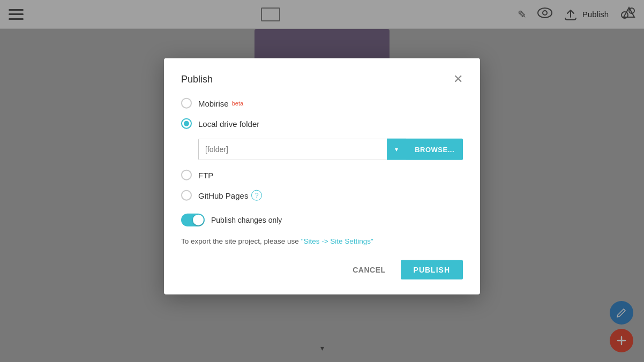  Describe the element at coordinates (458, 79) in the screenshot. I see `close-button: ✕` at that location.